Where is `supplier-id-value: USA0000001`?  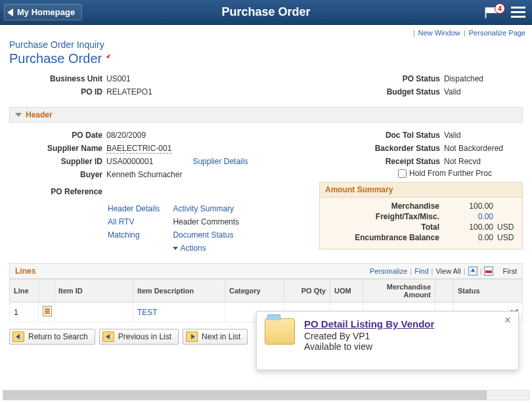 supplier-id-value: USA0000001 is located at coordinates (130, 161).